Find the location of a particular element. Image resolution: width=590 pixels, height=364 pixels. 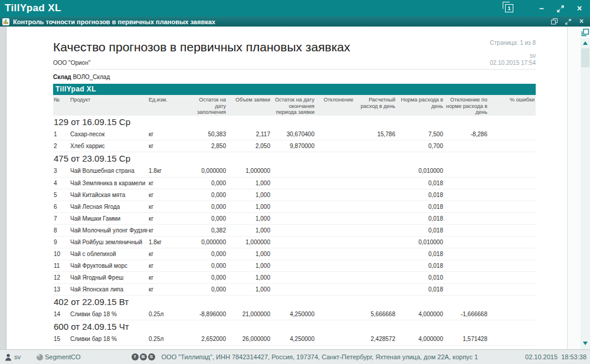

table-row: 3Чай Волшебная страна1.8кг0,0000001,0000… is located at coordinates (294, 171).